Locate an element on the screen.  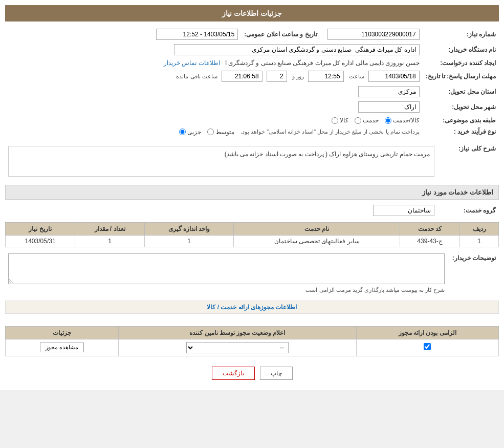
col-unit: واحد اندازه گیری is located at coordinates (189, 228).